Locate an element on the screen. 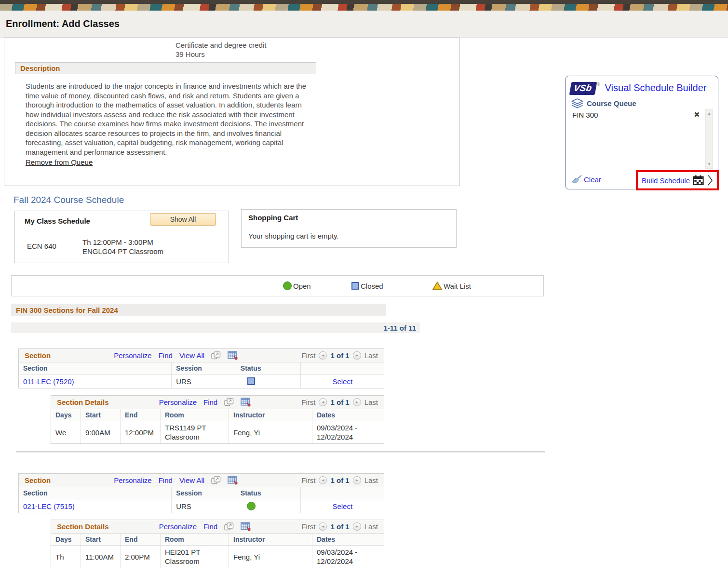 The height and width of the screenshot is (575, 728). scroll-up-icon: ▲ is located at coordinates (709, 114).